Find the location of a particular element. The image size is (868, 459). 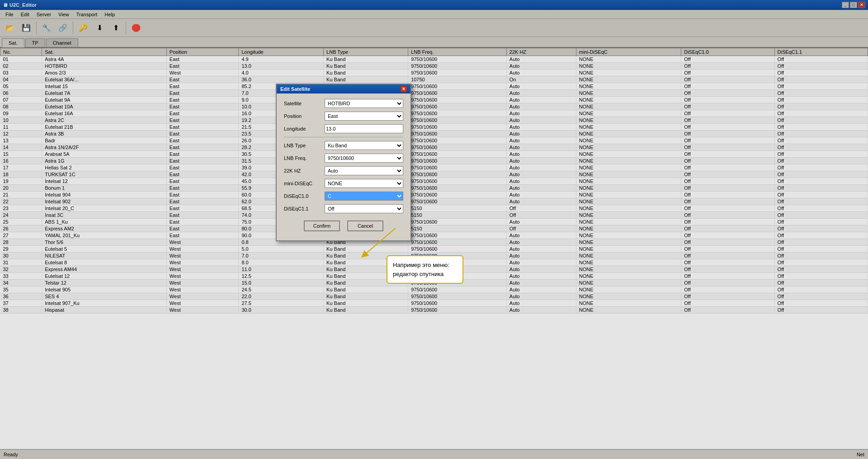

diseqc10-field-row: DiSEqC1.0 C is located at coordinates (344, 196).